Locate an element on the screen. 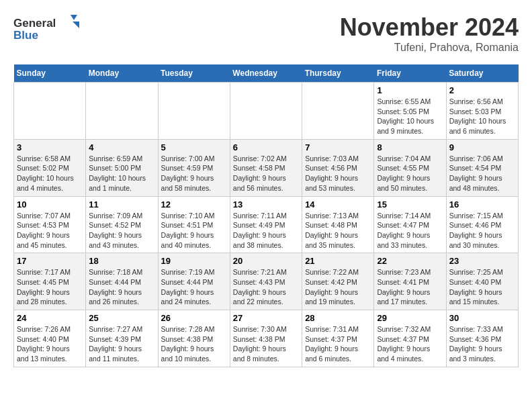  calendar-week-row: 10Sunrise: 7:07 AMSunset: 4:53 PMDayligh… is located at coordinates (266, 224).